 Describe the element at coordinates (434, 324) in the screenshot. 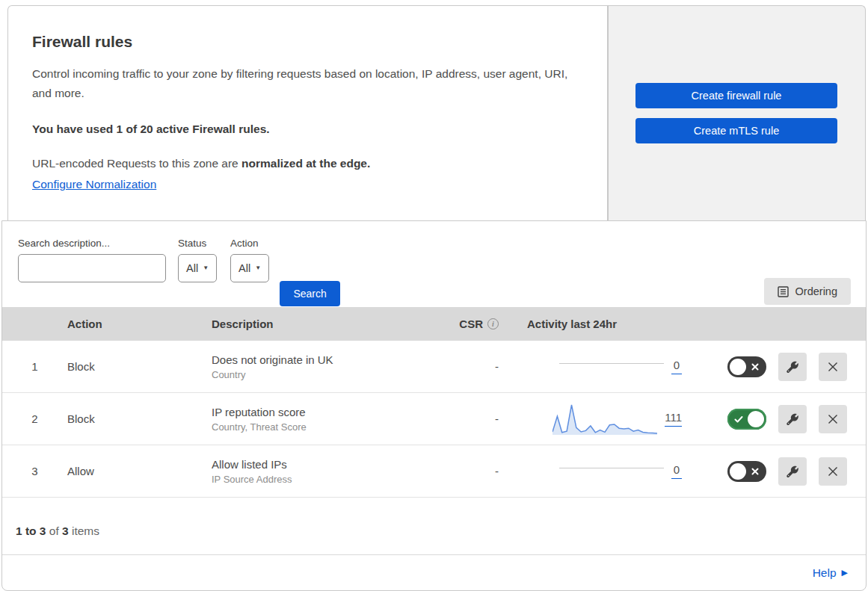

I see `table-header-row: Action Description CSR i Activity last 2…` at that location.